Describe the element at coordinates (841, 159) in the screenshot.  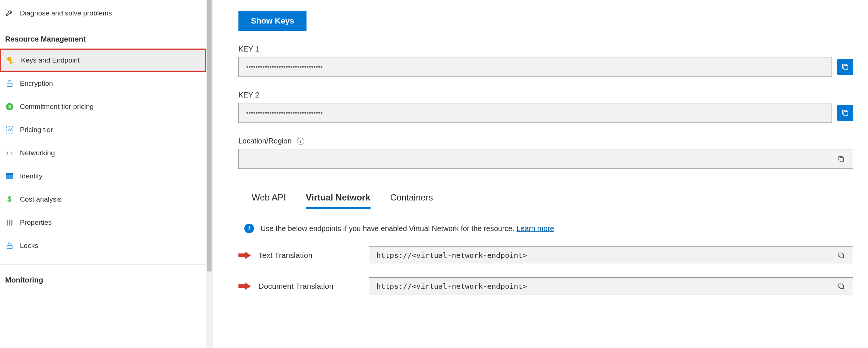
I see `copy-location-button` at that location.